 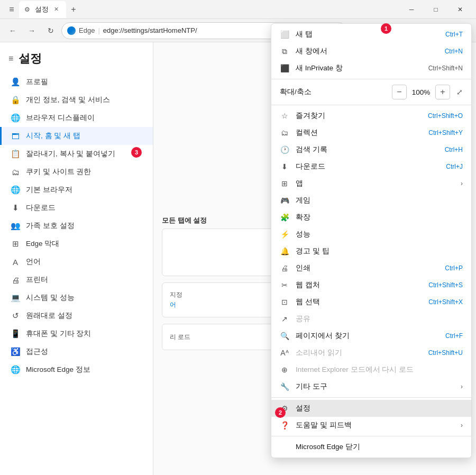 What do you see at coordinates (371, 251) in the screenshot?
I see `menu-item-alerts: 🔔 경고 및 팁` at bounding box center [371, 251].